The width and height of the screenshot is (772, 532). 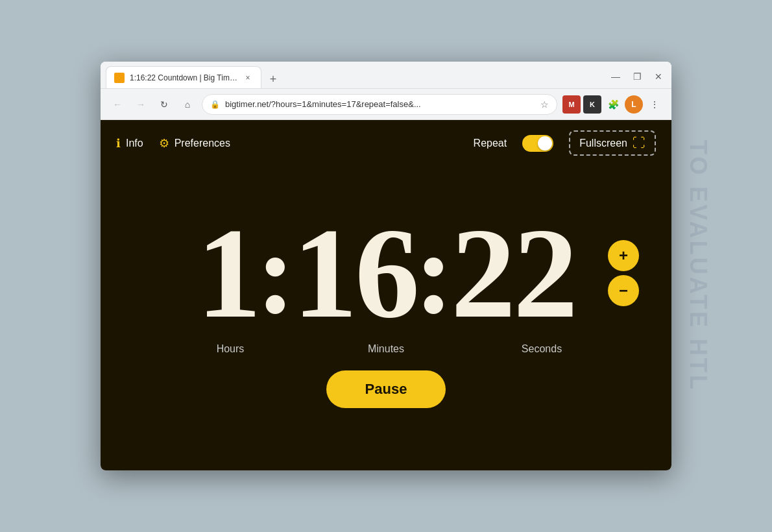 What do you see at coordinates (187, 104) in the screenshot?
I see `home-icon: ⌂` at bounding box center [187, 104].